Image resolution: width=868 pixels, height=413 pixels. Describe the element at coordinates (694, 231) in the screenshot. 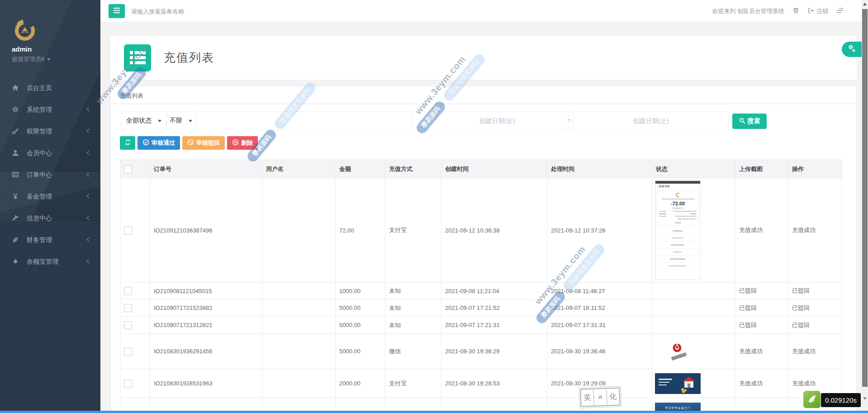

I see `status-cell: ‹ 账单详情 -72.00 (交易成功) 2021-09-12 10:36:12` at that location.